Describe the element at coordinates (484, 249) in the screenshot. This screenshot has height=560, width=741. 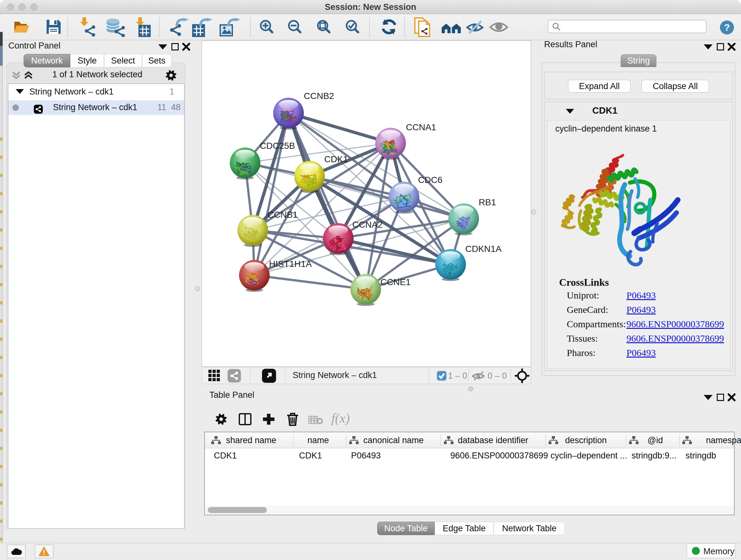
I see `svg-text: CDKN1A` at that location.